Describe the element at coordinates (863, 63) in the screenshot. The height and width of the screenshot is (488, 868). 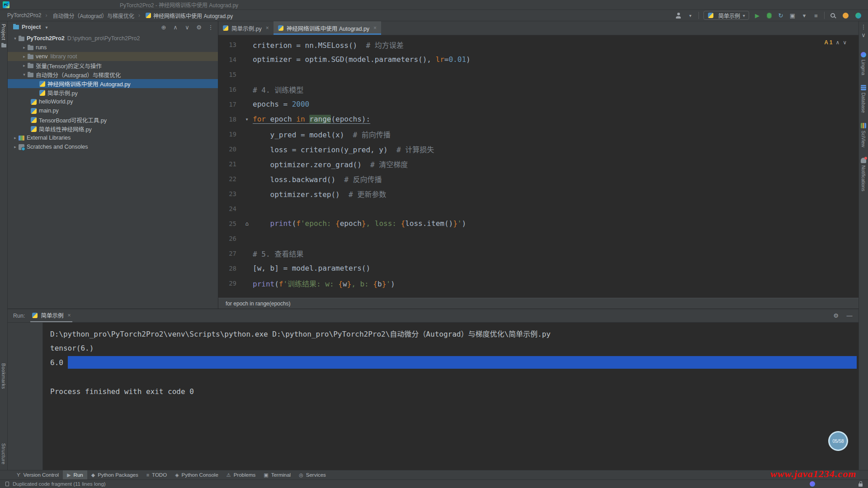
I see `right-stripe-button: Lingma` at that location.